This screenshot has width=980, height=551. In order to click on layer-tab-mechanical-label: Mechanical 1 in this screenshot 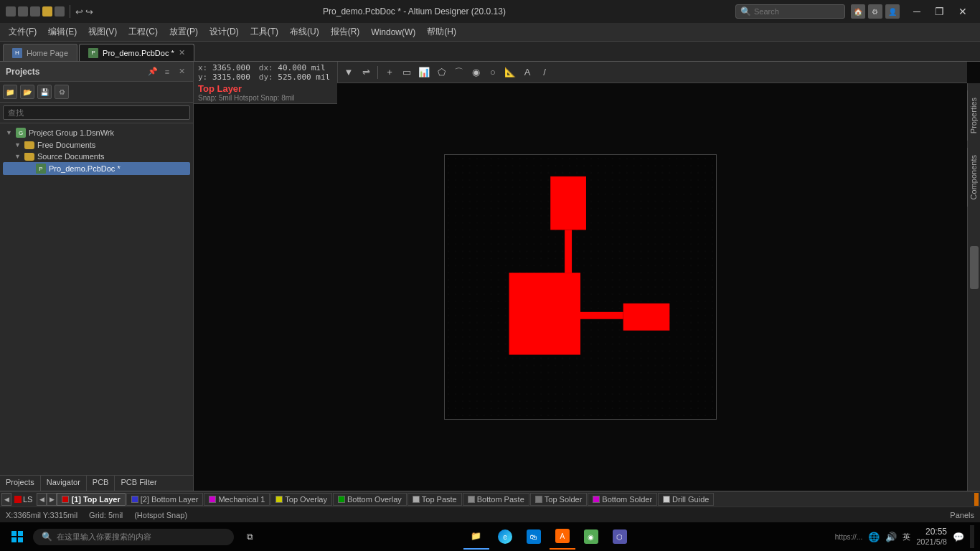, I will do `click(241, 499)`.